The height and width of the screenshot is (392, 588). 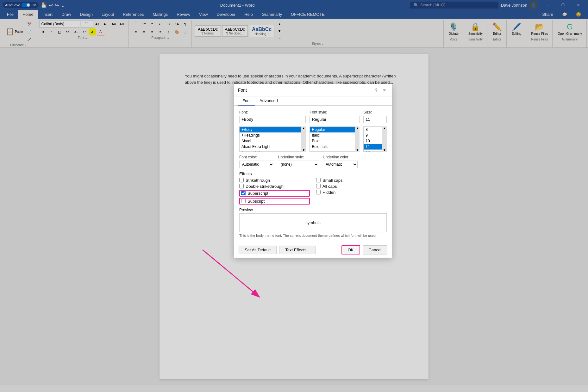 I want to click on font-list-item-headings: +Headings, so click(x=272, y=135).